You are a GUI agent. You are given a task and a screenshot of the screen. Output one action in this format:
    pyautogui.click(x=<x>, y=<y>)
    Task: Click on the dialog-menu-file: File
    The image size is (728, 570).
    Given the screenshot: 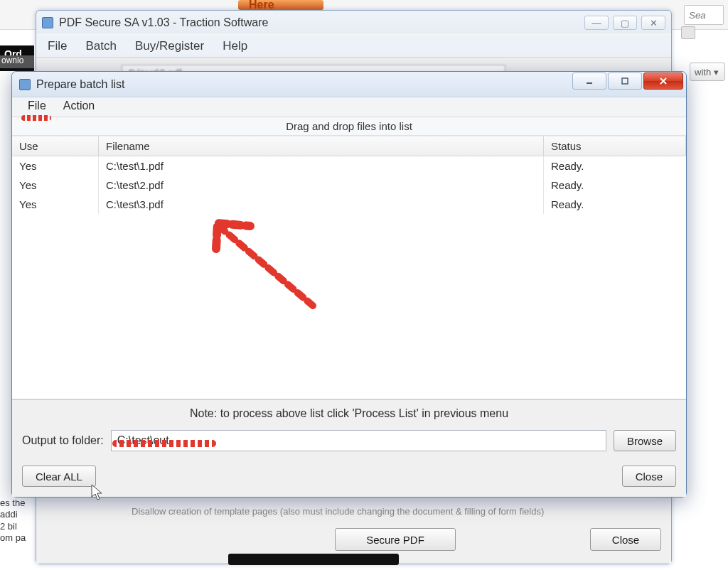 What is the action you would take?
    pyautogui.click(x=37, y=107)
    